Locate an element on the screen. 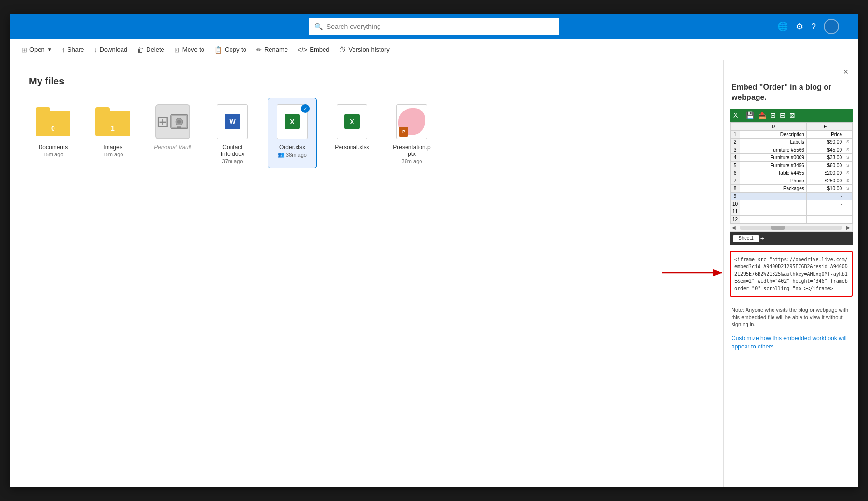 This screenshot has width=868, height=501. file-time: 15m ago is located at coordinates (53, 154).